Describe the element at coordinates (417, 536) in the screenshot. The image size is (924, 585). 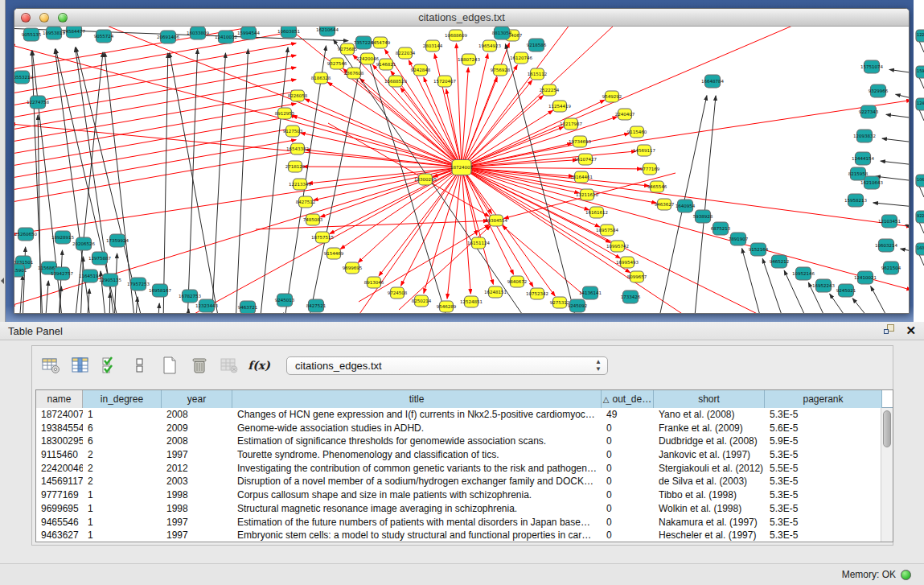
I see `table-cell: Embryonic stem cells: a model to study s…` at that location.